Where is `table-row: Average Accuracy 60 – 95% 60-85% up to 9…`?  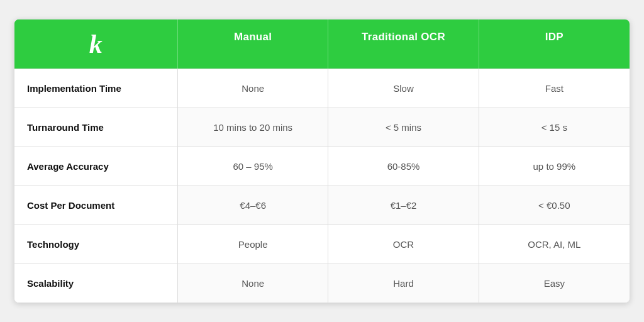
table-row: Average Accuracy 60 – 95% 60-85% up to 9… is located at coordinates (322, 166).